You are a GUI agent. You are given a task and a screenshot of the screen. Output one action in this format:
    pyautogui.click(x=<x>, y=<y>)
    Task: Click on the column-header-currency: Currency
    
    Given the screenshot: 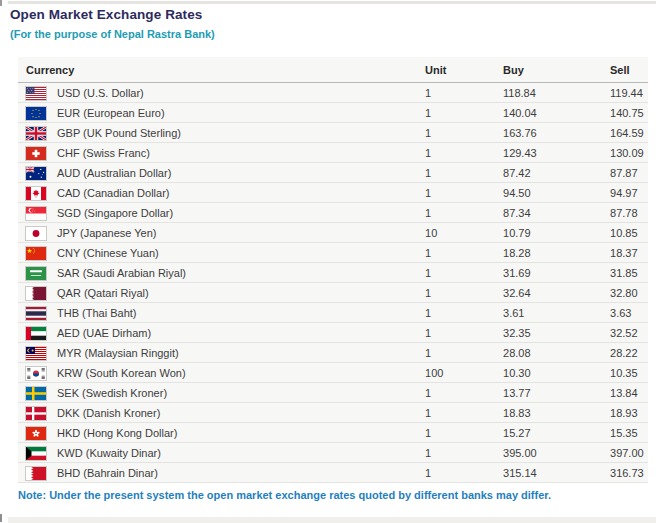 What is the action you would take?
    pyautogui.click(x=222, y=70)
    